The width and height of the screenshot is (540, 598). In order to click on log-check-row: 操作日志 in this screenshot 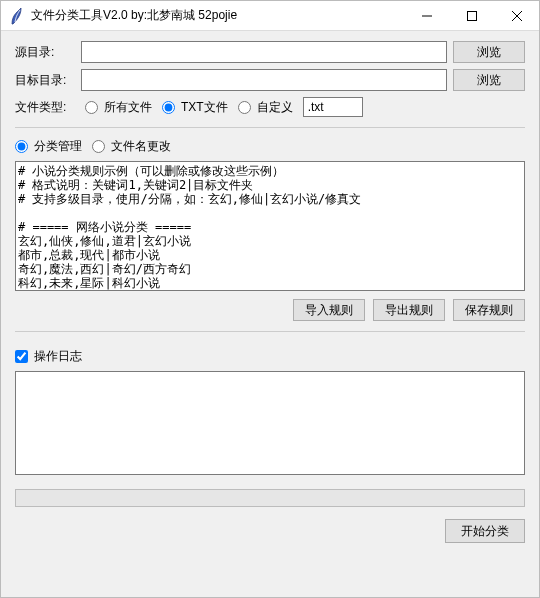, I will do `click(270, 356)`.